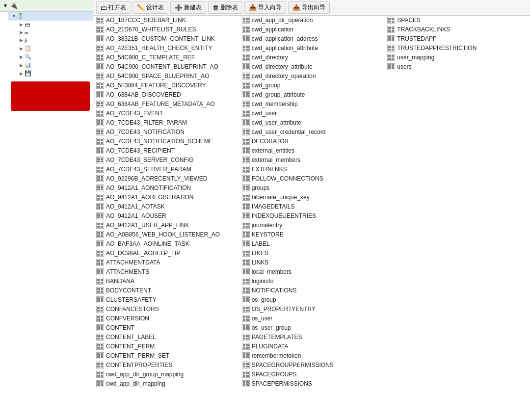  What do you see at coordinates (188, 8) in the screenshot?
I see `toolbar-btn-2: ➕新建表` at bounding box center [188, 8].